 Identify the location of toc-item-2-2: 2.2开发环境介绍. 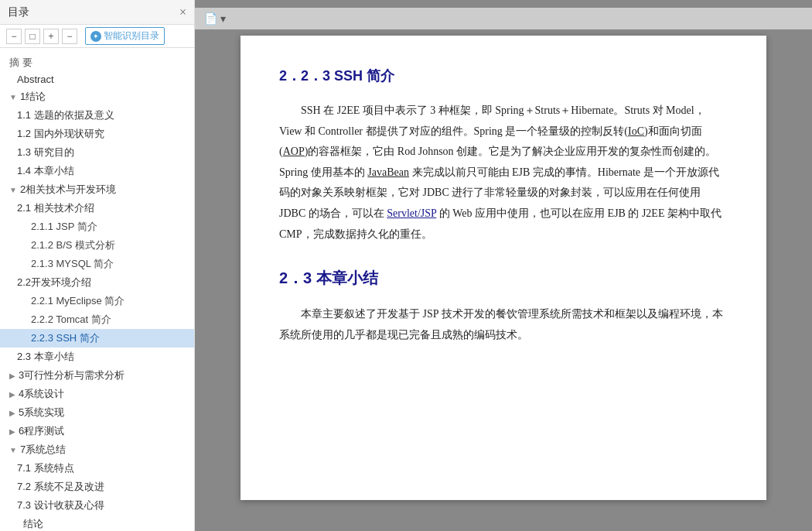
(97, 283).